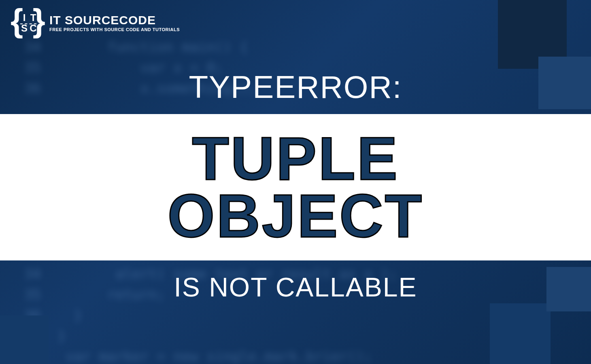 The width and height of the screenshot is (591, 364). What do you see at coordinates (115, 30) in the screenshot?
I see `brand-tagline: FREE PROJECTS WITH SOURCE CODE AND TUTOR…` at bounding box center [115, 30].